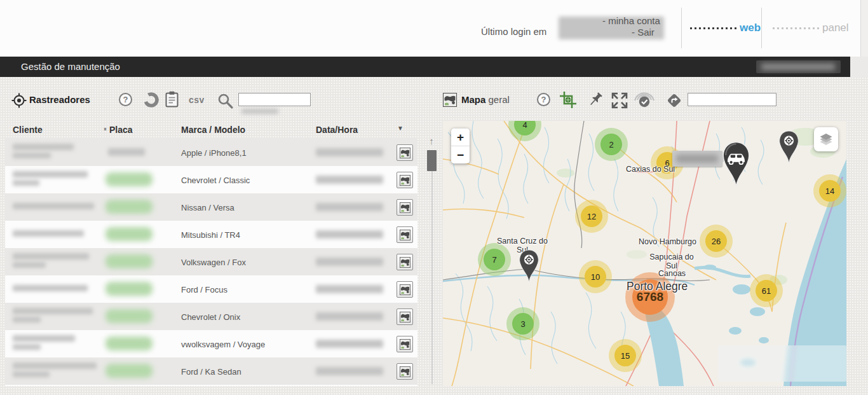 The image size is (868, 395). I want to click on map-search-input, so click(732, 99).